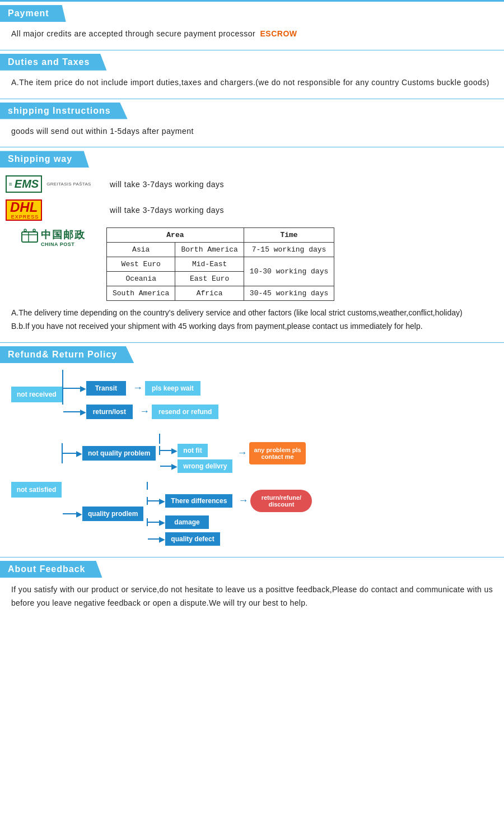  Describe the element at coordinates (193, 539) in the screenshot. I see `quality-defect-box: quality defect` at that location.